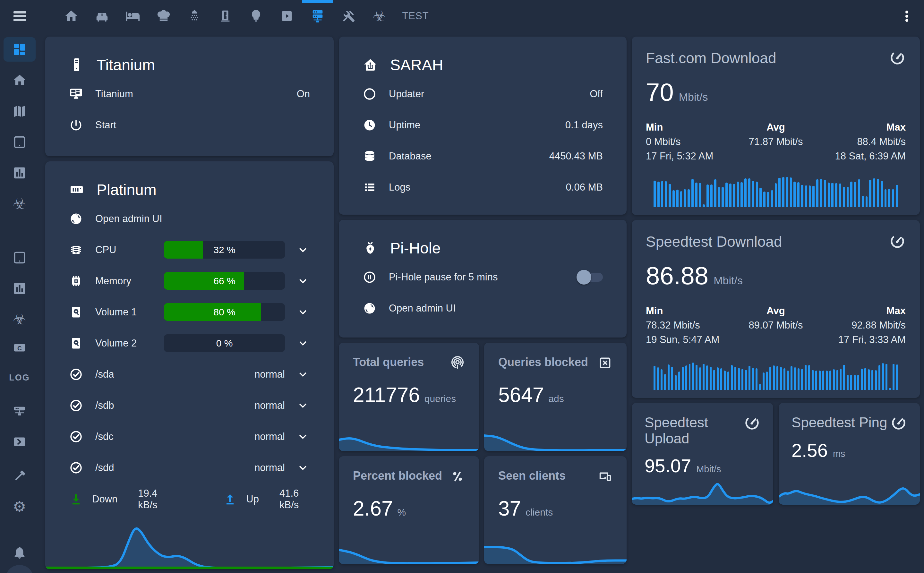 The height and width of the screenshot is (573, 924). What do you see at coordinates (775, 373) in the screenshot?
I see `download-history-bars` at bounding box center [775, 373].